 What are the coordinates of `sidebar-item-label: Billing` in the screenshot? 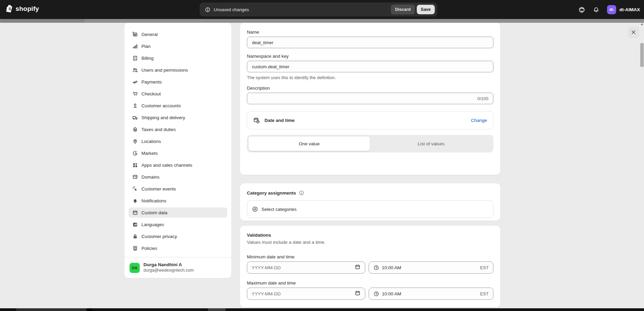 It's located at (148, 58).